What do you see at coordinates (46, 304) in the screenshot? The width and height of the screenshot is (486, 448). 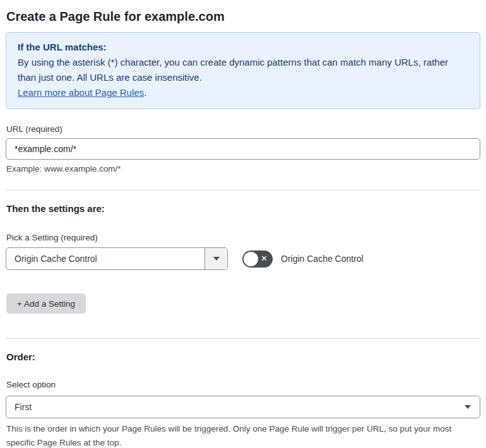 I see `add-setting-button: + Add a Setting` at bounding box center [46, 304].